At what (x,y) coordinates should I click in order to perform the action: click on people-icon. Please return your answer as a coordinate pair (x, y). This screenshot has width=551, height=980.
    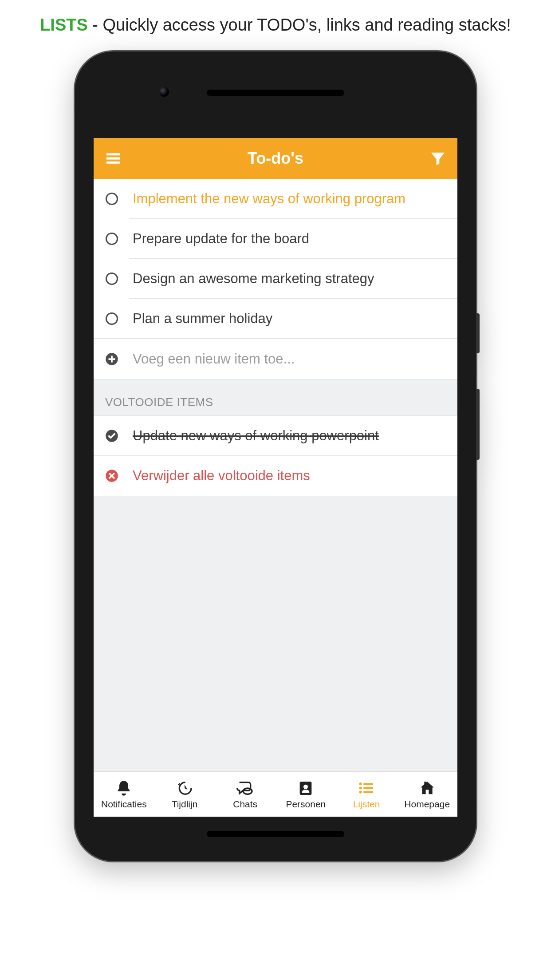
    Looking at the image, I should click on (306, 788).